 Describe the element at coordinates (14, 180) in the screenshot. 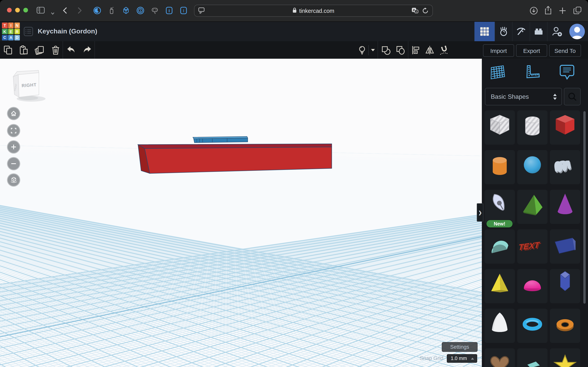

I see `perspective-toggle-button` at that location.